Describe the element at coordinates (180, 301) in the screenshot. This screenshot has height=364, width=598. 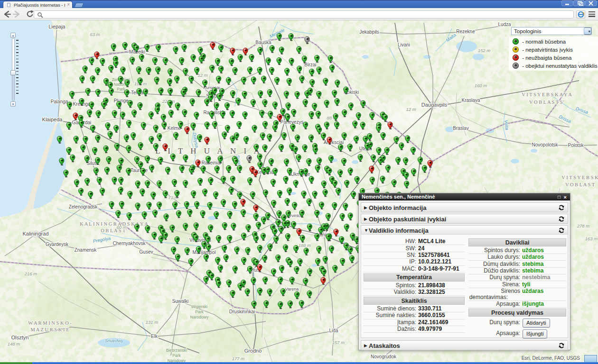
I see `svg-text: Suwalki` at that location.